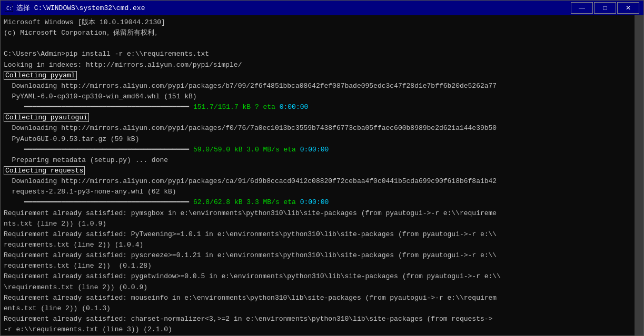 The width and height of the screenshot is (644, 336). I want to click on line-18: ━━━━━━━━━━━━━━━━━━━━━━━━━━━━━━━━━━━━━━━━…, so click(318, 202).